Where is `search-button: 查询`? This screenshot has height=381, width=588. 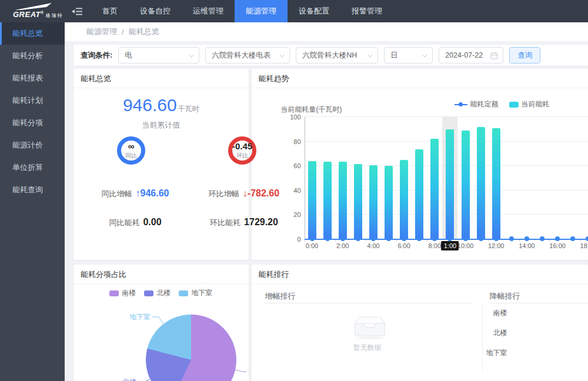 search-button: 查询 is located at coordinates (524, 55).